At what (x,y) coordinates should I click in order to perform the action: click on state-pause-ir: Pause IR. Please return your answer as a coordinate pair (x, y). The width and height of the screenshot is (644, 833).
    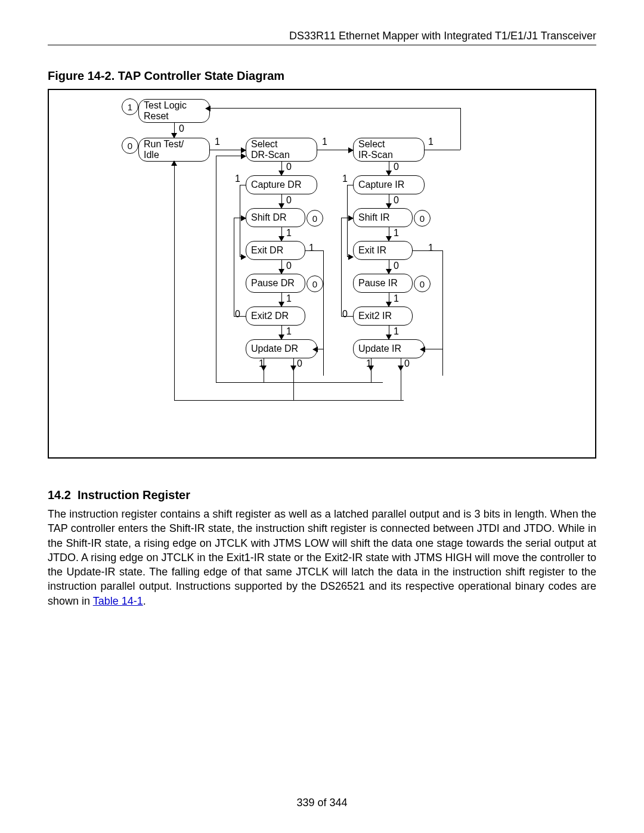
    Looking at the image, I should click on (383, 283).